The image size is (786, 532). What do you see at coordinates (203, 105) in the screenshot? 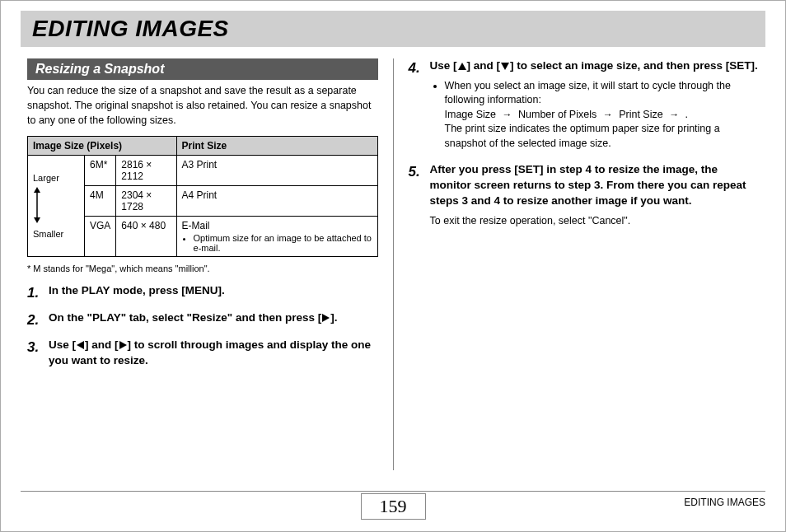
I see `intro-text: You can reduce the size of a snapshot an…` at bounding box center [203, 105].